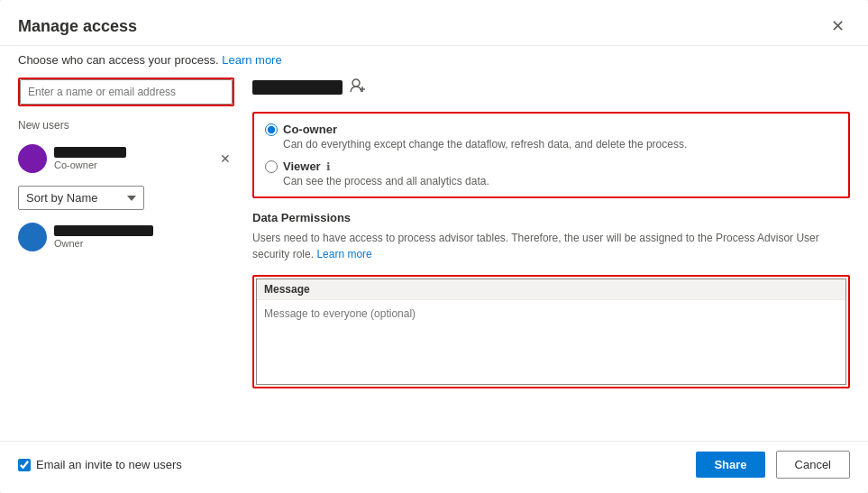 The width and height of the screenshot is (868, 493). I want to click on learn-more-link: Learn more, so click(251, 59).